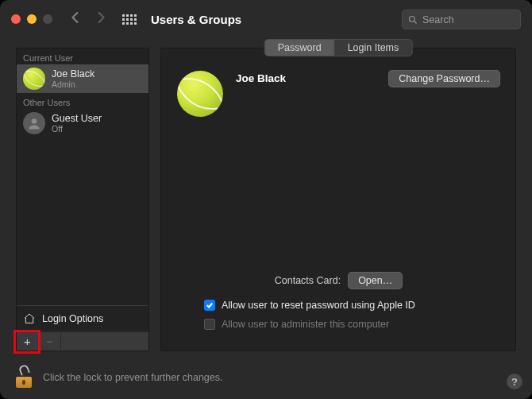  Describe the element at coordinates (76, 129) in the screenshot. I see `guest-user-role: Off` at that location.